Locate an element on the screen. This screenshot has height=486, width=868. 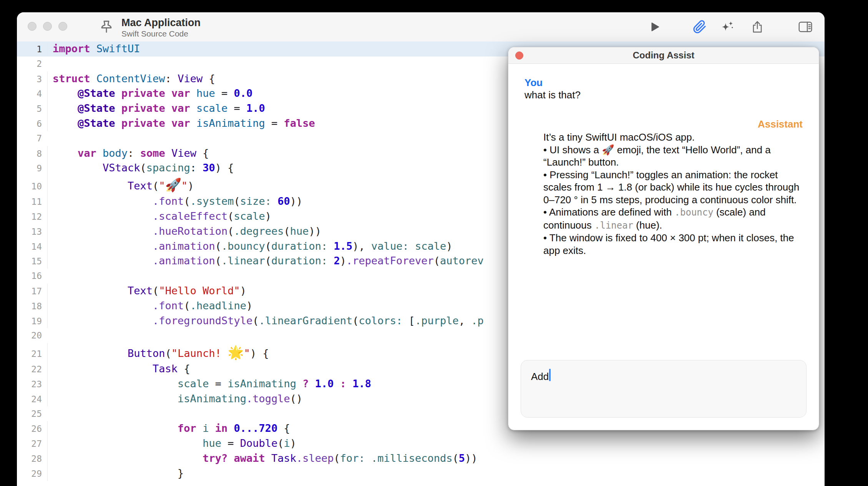
text-caret is located at coordinates (550, 375).